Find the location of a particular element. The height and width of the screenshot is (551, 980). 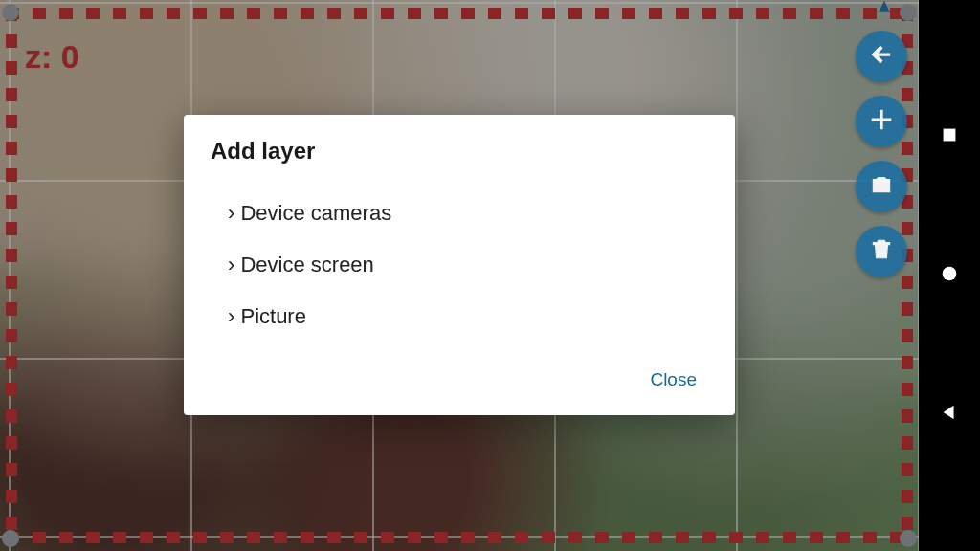

circle-icon is located at coordinates (949, 276).